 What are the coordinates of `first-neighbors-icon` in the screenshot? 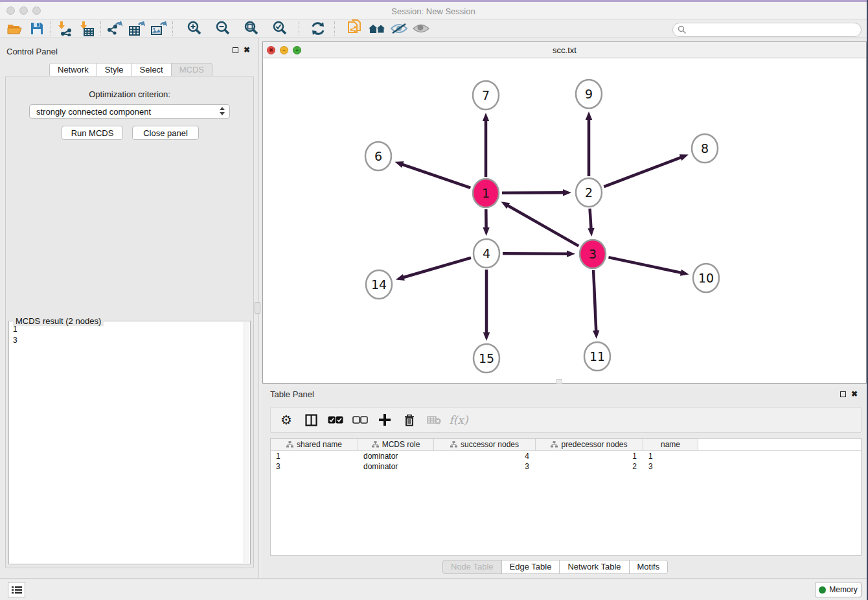 It's located at (377, 29).